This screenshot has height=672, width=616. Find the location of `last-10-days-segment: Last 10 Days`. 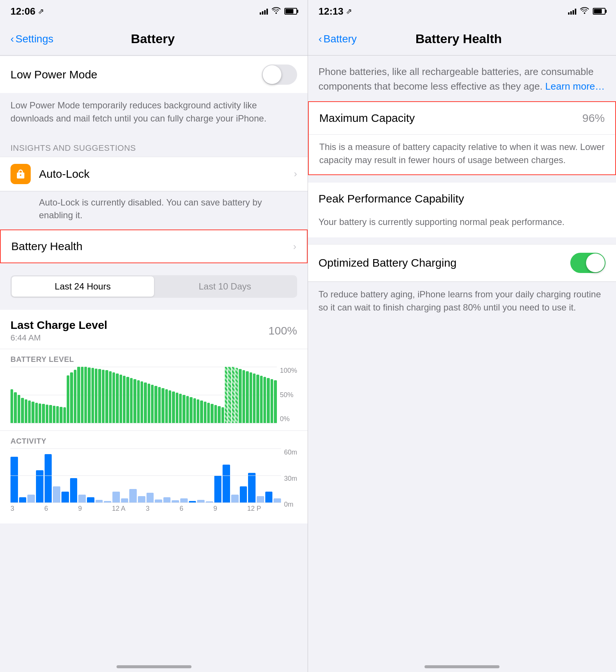

last-10-days-segment: Last 10 Days is located at coordinates (225, 286).